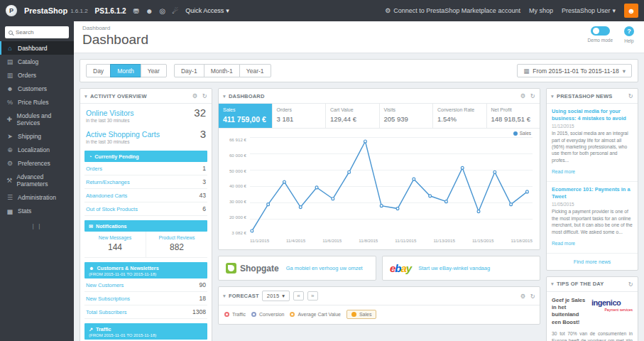 This screenshot has width=644, height=341. What do you see at coordinates (515, 134) in the screenshot?
I see `legend-dot` at bounding box center [515, 134].